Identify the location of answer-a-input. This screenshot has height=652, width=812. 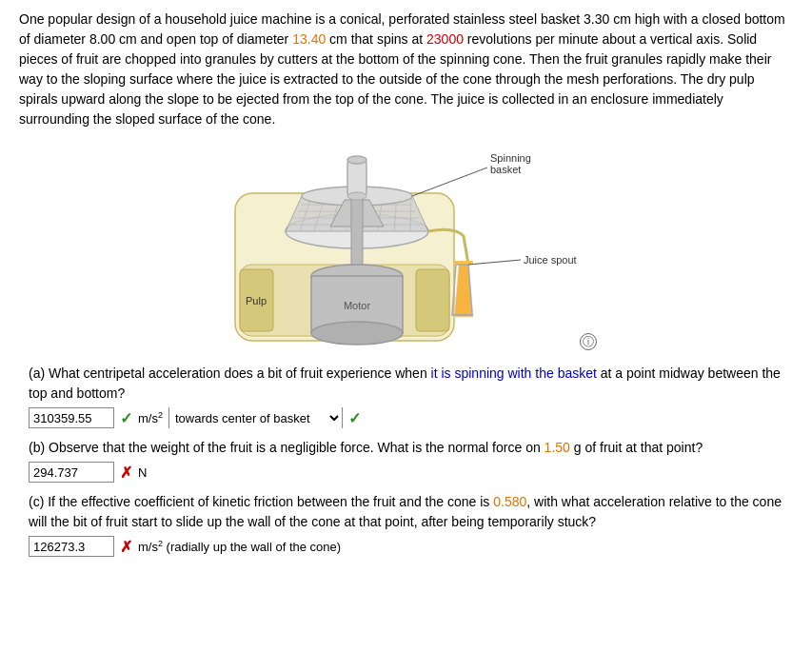
(71, 418).